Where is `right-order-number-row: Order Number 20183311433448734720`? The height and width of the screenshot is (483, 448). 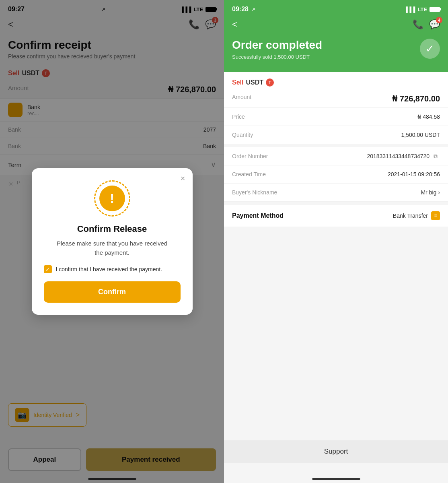
right-order-number-row: Order Number 20183311433448734720 is located at coordinates (336, 156).